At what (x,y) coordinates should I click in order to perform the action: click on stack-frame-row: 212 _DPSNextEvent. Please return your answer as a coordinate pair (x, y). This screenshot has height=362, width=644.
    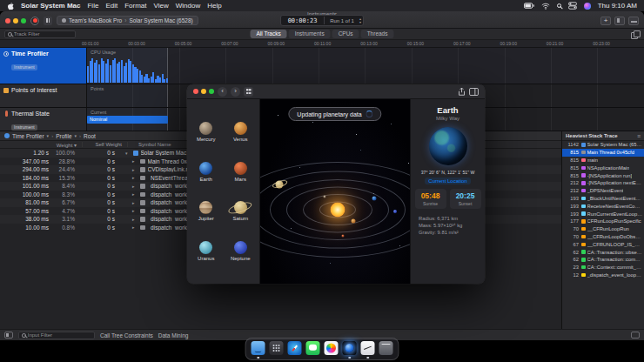
    Looking at the image, I should click on (603, 191).